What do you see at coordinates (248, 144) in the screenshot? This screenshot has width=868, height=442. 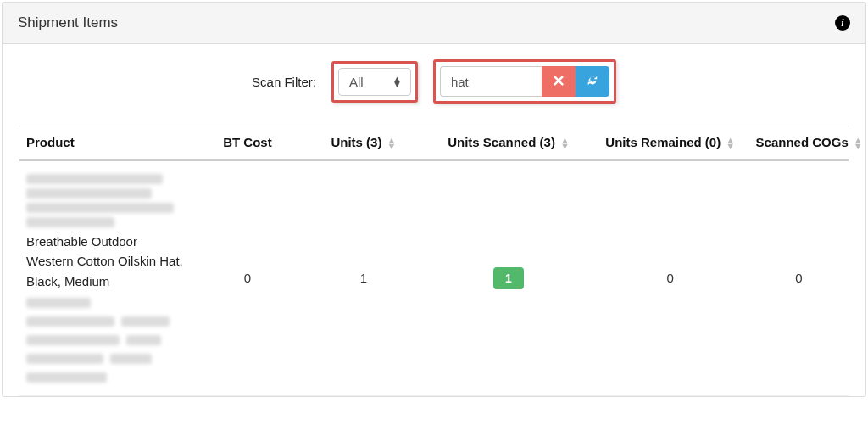 I see `col-bt-cost: BT Cost` at bounding box center [248, 144].